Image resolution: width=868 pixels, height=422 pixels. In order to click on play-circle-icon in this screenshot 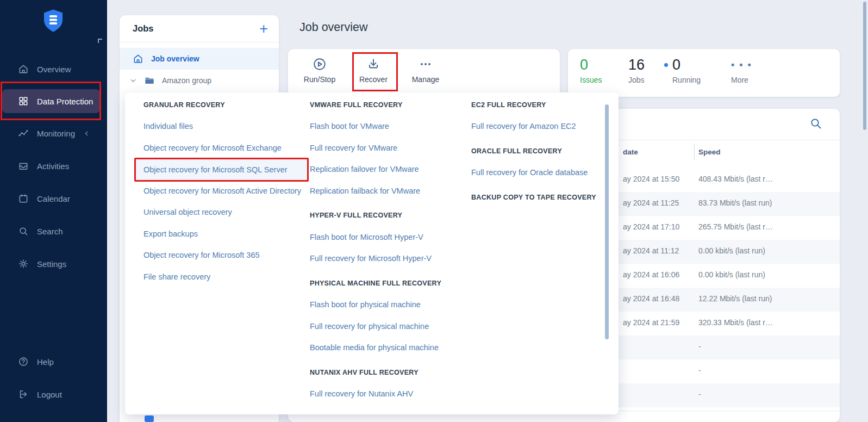, I will do `click(320, 64)`.